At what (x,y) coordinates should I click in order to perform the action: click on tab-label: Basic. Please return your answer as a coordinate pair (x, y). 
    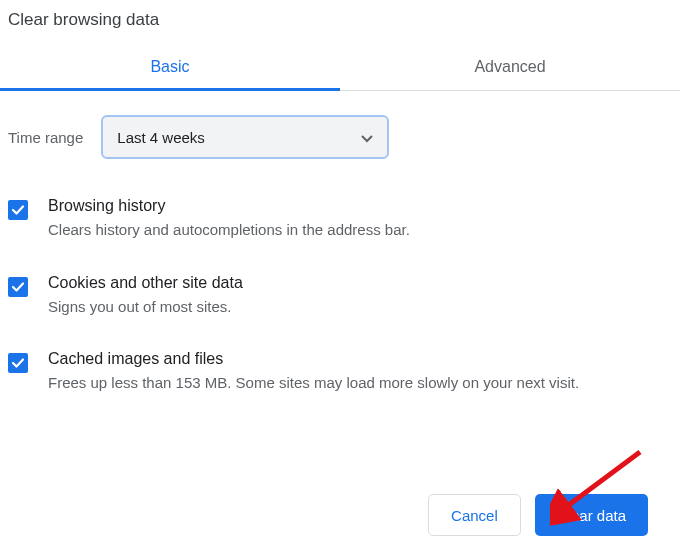
    Looking at the image, I should click on (170, 66).